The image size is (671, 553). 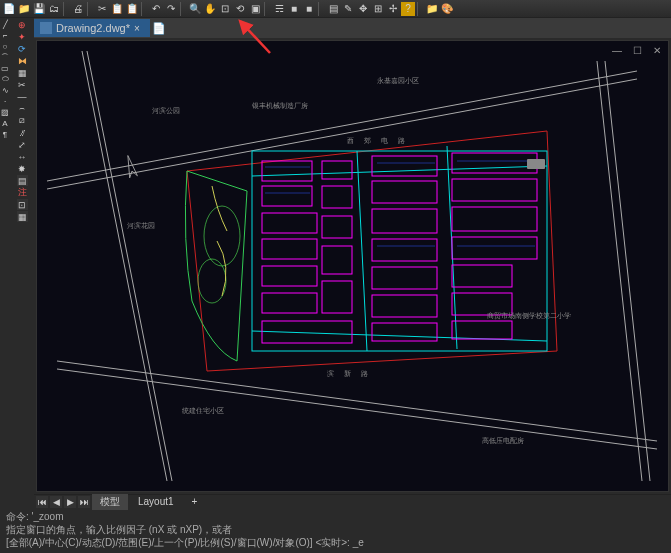 What do you see at coordinates (333, 9) in the screenshot?
I see `dim-icon: ▤` at bounding box center [333, 9].